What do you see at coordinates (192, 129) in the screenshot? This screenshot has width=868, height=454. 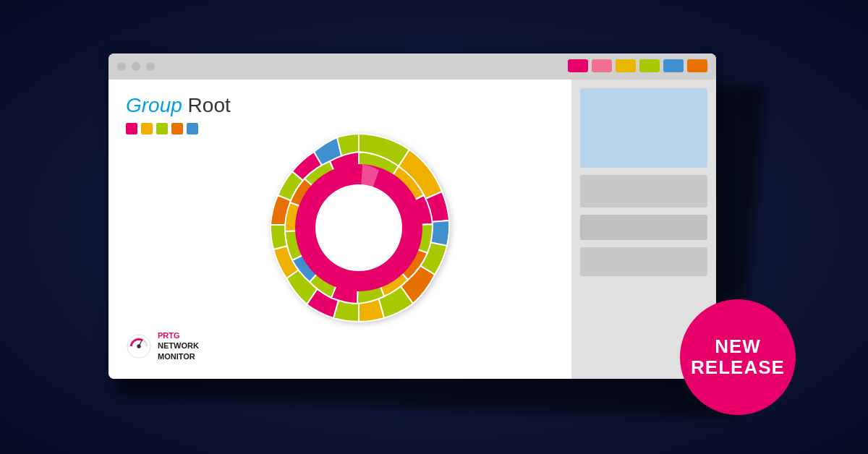 I see `legend-dot-blue` at bounding box center [192, 129].